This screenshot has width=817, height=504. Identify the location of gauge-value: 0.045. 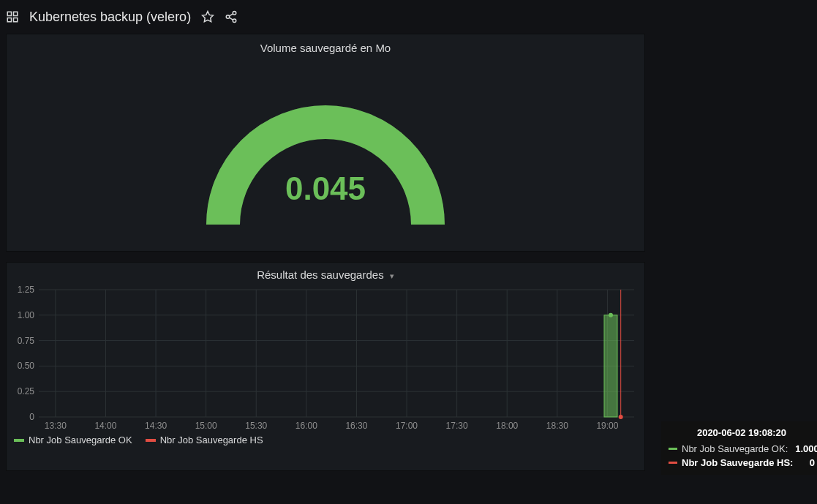
(325, 189).